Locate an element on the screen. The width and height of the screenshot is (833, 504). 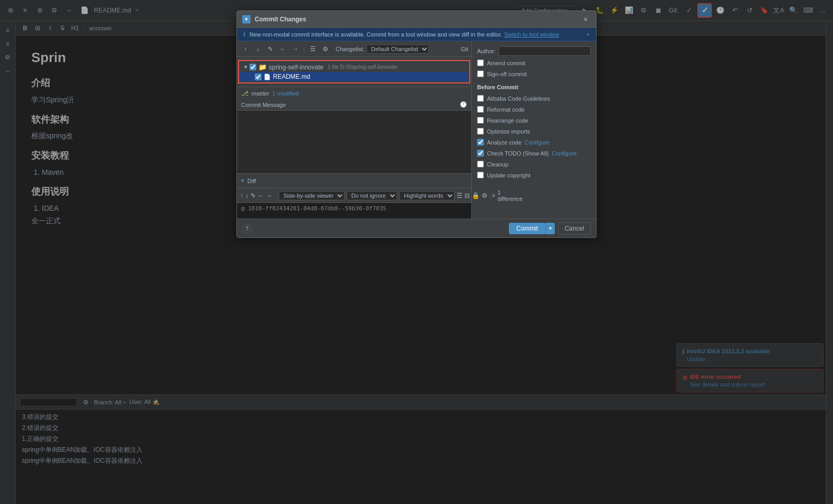
commit-btn-group: Commit ▾ is located at coordinates (531, 229).